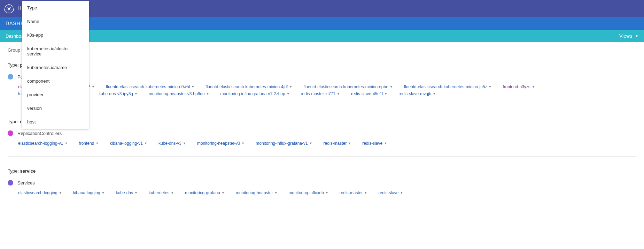  I want to click on top-bar: H, so click(322, 8).